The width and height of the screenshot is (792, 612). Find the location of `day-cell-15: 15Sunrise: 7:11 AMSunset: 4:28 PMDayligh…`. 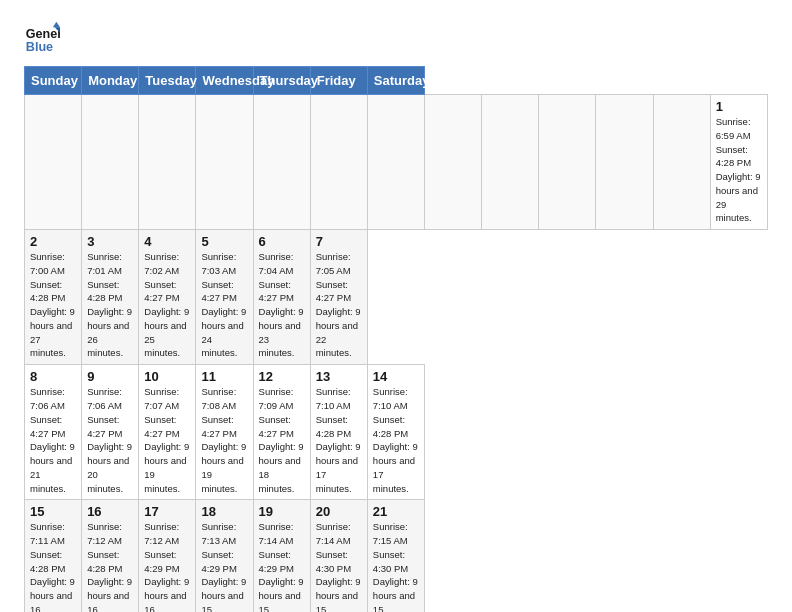

day-cell-15: 15Sunrise: 7:11 AMSunset: 4:28 PMDayligh… is located at coordinates (54, 556).